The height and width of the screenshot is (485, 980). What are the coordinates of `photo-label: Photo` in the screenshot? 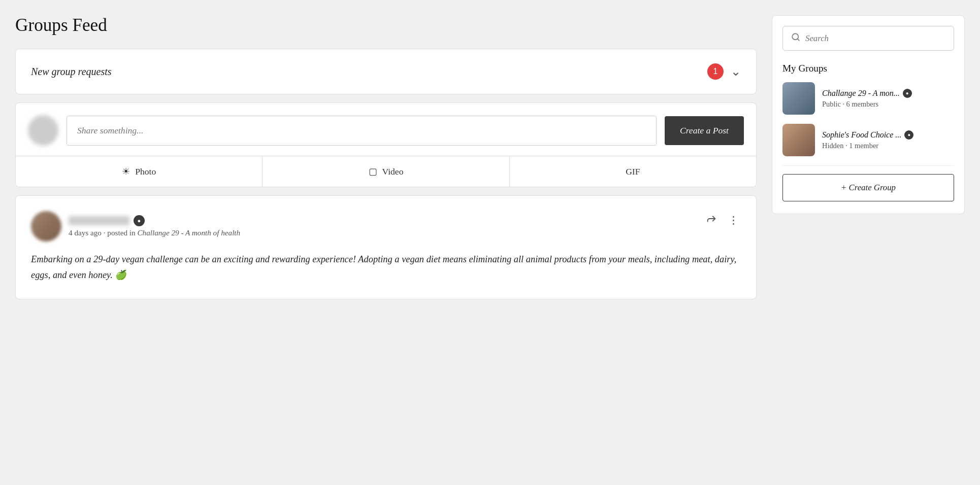 It's located at (145, 171).